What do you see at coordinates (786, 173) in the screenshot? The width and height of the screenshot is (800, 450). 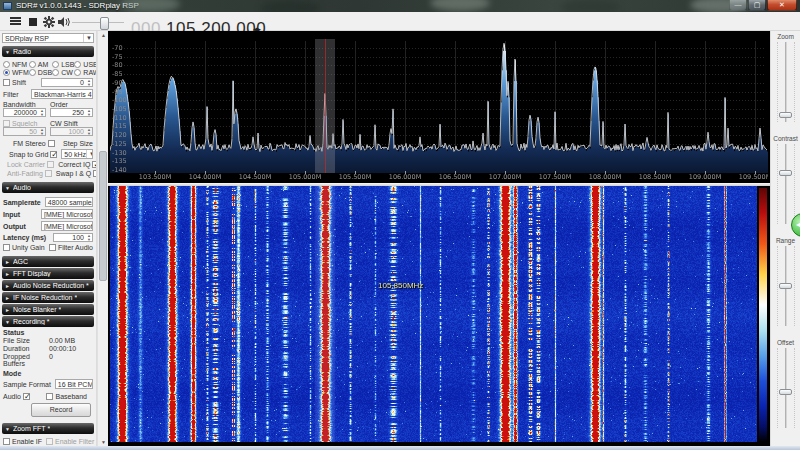 I see `contrast-slider-thumb` at bounding box center [786, 173].